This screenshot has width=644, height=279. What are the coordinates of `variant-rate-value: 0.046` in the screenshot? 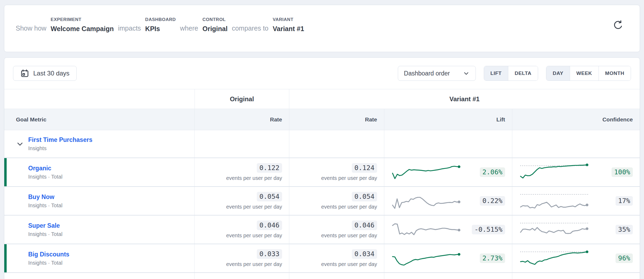 It's located at (365, 225).